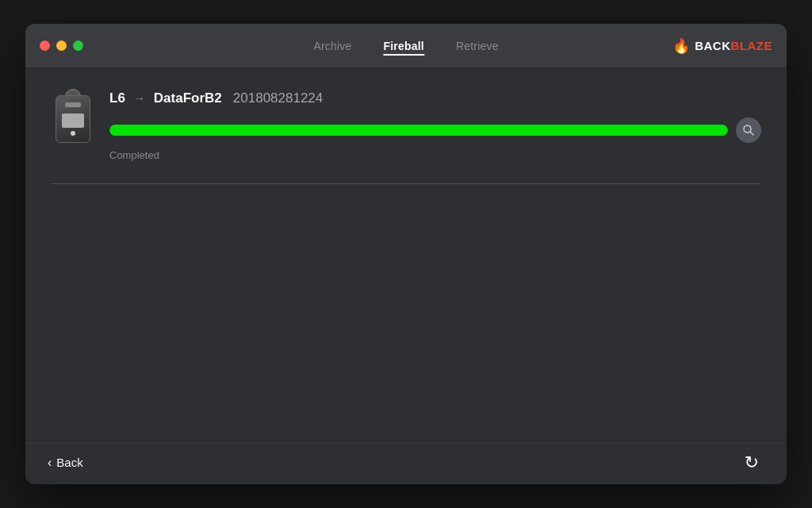 This screenshot has height=508, width=812. I want to click on search-icon, so click(749, 130).